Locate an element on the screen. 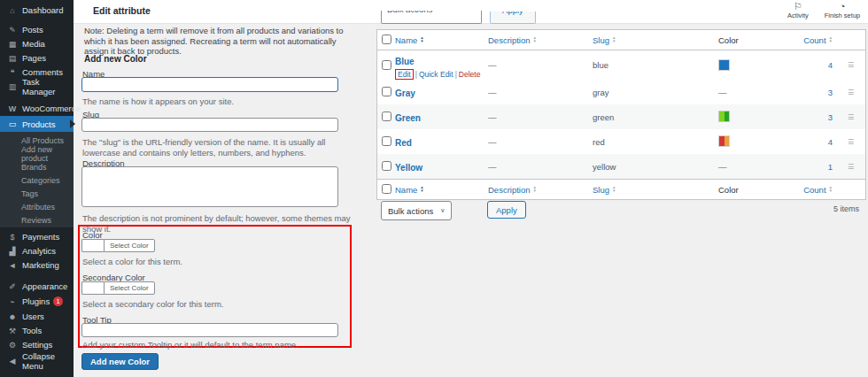 The height and width of the screenshot is (377, 868). sidebar-item-woocommerce: WWooCommerce is located at coordinates (37, 108).